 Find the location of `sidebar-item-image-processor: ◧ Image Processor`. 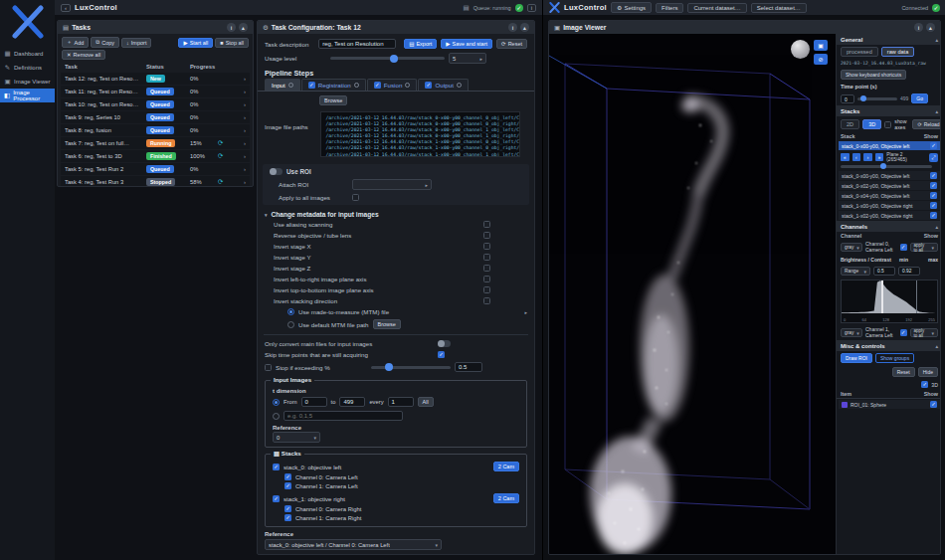

sidebar-item-image-processor: ◧ Image Processor is located at coordinates (28, 95).